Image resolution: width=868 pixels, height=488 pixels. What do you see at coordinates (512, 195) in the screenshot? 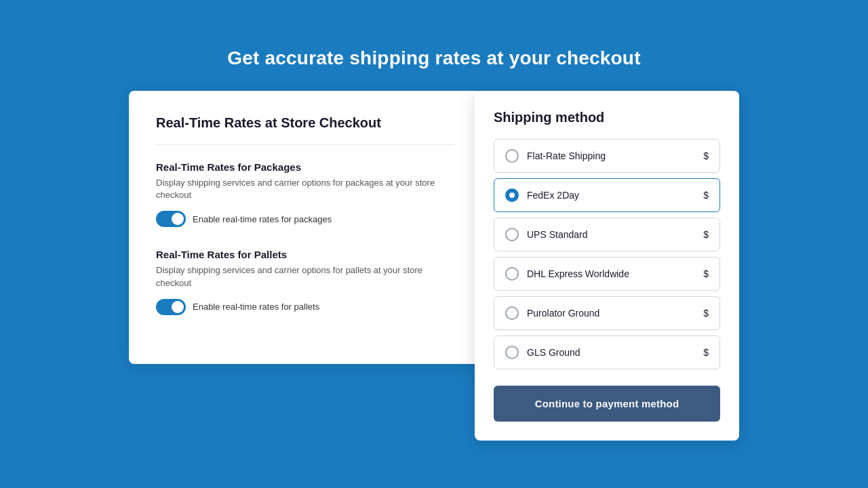
I see `radio-fedex-2day` at bounding box center [512, 195].